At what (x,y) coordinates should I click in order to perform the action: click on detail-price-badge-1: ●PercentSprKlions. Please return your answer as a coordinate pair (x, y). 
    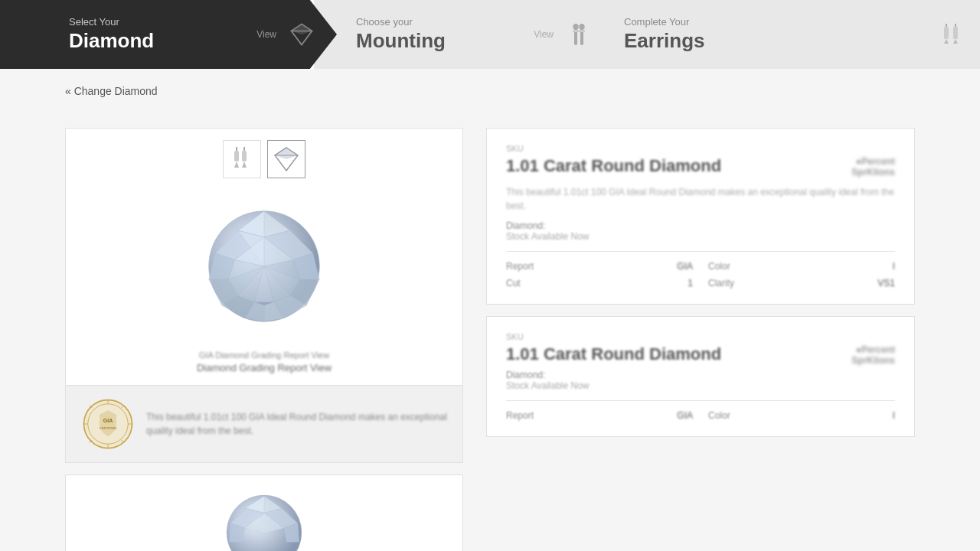
    Looking at the image, I should click on (873, 167).